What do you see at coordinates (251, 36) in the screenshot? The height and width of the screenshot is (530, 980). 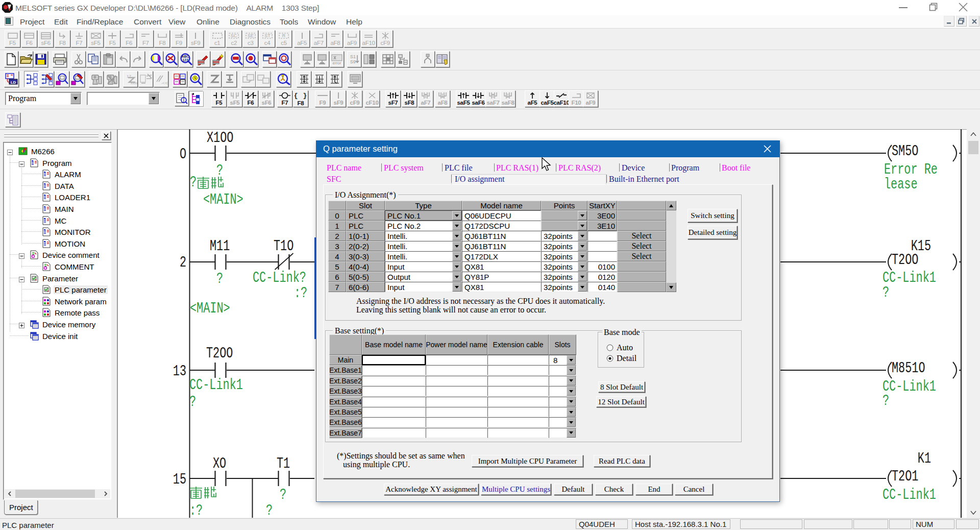 I see `svg-text: SE` at bounding box center [251, 36].